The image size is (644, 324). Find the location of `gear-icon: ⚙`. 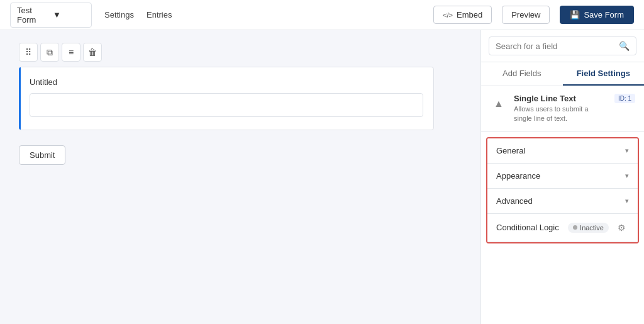

gear-icon: ⚙ is located at coordinates (621, 228).